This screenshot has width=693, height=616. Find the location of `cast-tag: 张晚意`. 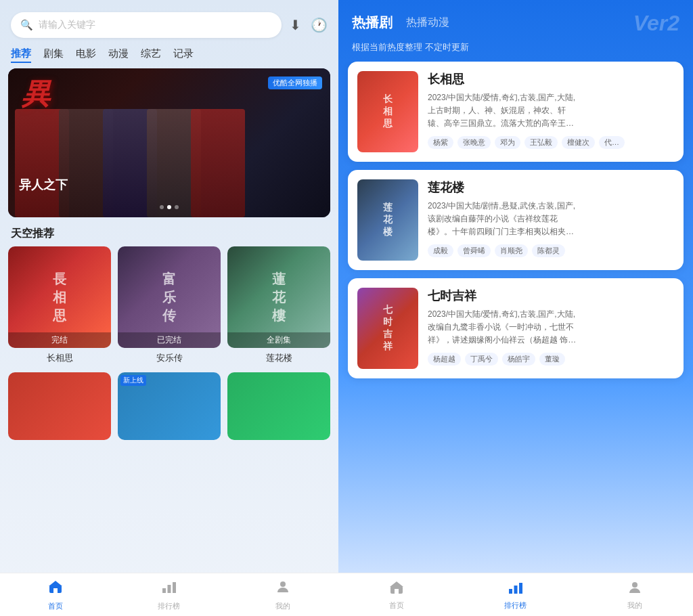

cast-tag: 张晚意 is located at coordinates (474, 142).